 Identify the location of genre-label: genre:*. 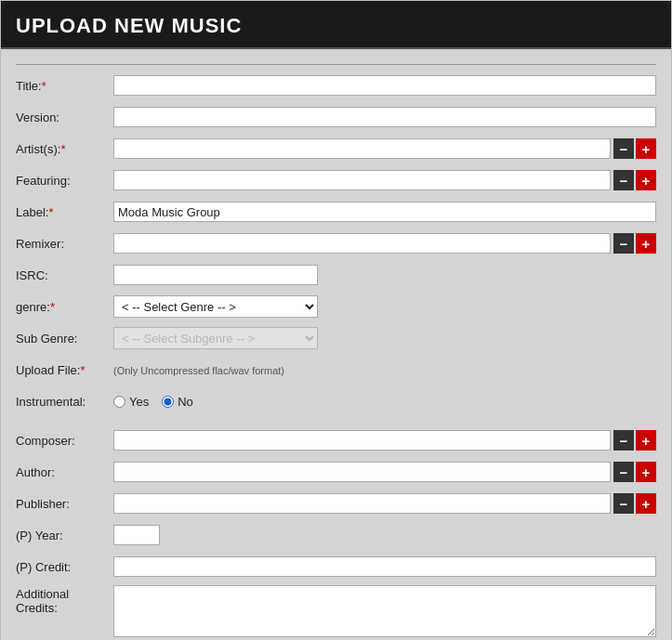
(65, 307).